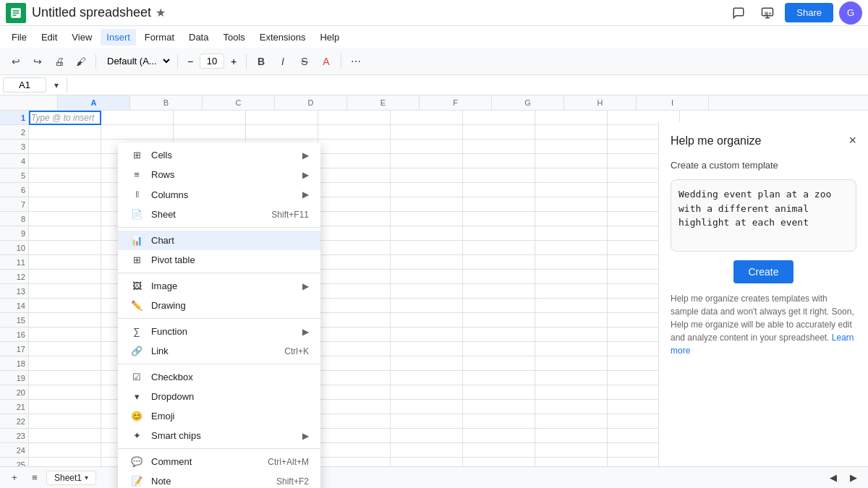  Describe the element at coordinates (65, 364) in the screenshot. I see `cell-r18-c0` at that location.